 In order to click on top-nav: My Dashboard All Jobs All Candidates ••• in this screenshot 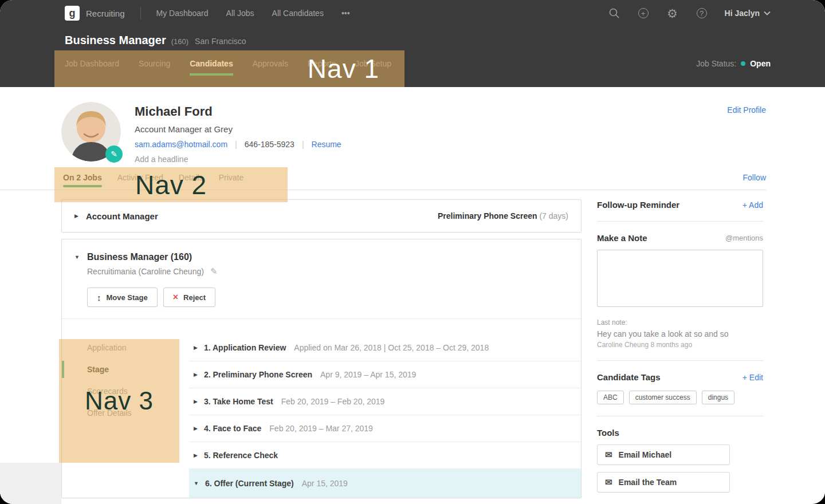, I will do `click(253, 13)`.